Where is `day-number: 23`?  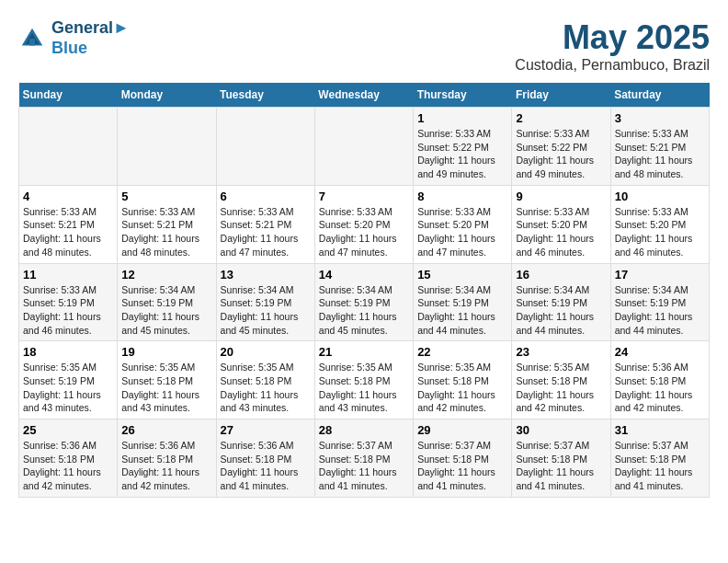 day-number: 23 is located at coordinates (561, 351).